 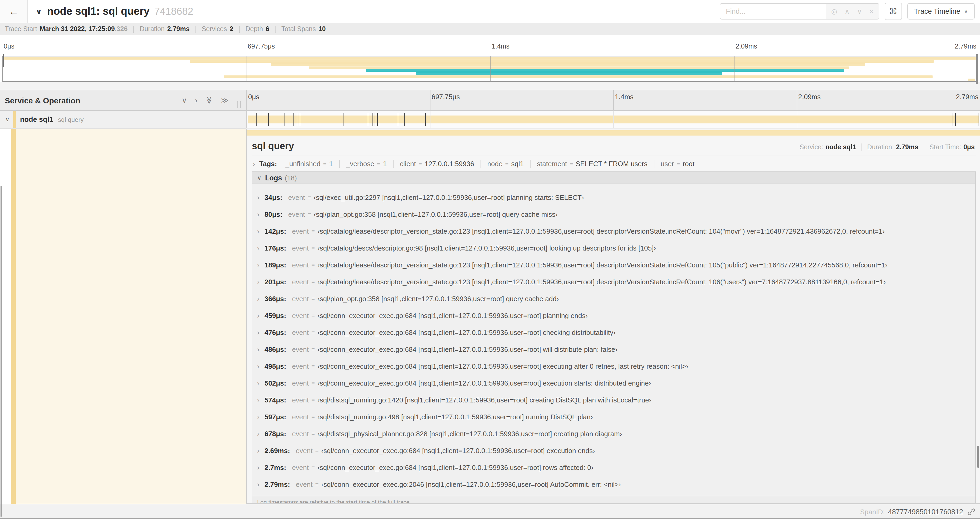 What do you see at coordinates (955, 120) in the screenshot?
I see `log-marker-tick` at bounding box center [955, 120].